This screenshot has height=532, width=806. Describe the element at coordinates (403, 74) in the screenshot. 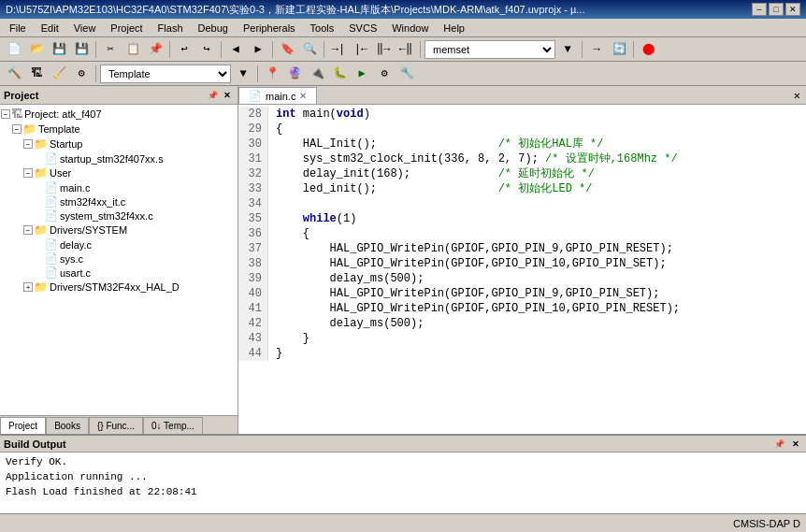

I see `toolbar-2: 🔨 🏗 🧹 ⚙ Template ▼ 📍 🔮 🔌 🐛 ▶ ⚙ 🔧` at that location.